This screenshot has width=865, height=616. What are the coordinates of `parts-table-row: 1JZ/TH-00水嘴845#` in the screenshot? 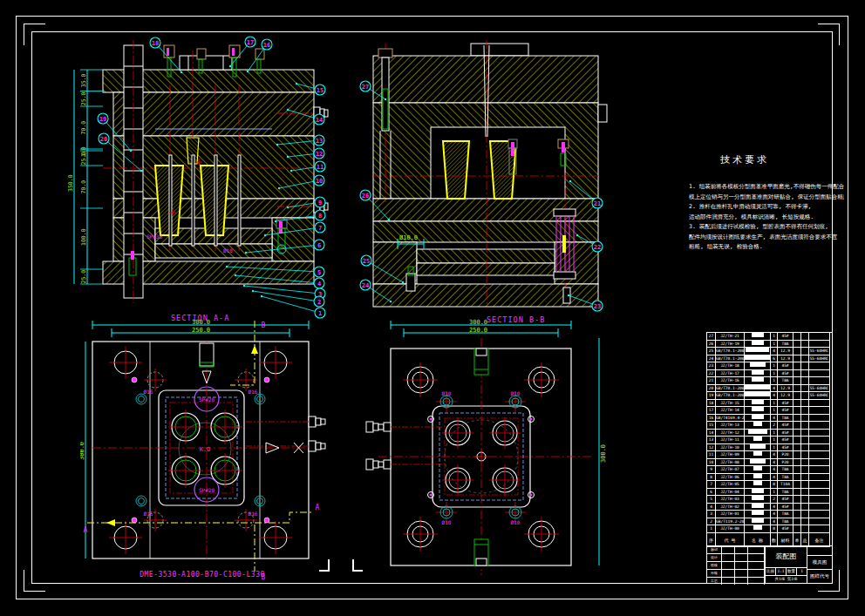 It's located at (769, 530).